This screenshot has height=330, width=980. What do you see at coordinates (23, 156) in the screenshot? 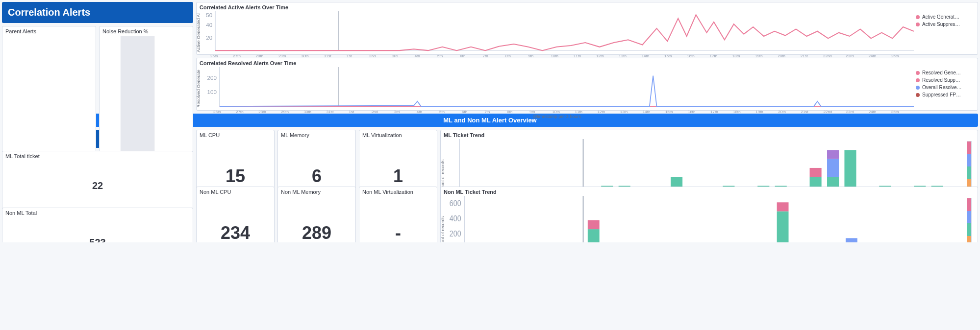
I see `kpi-ml-total-label: ML Total ticket` at bounding box center [23, 156].